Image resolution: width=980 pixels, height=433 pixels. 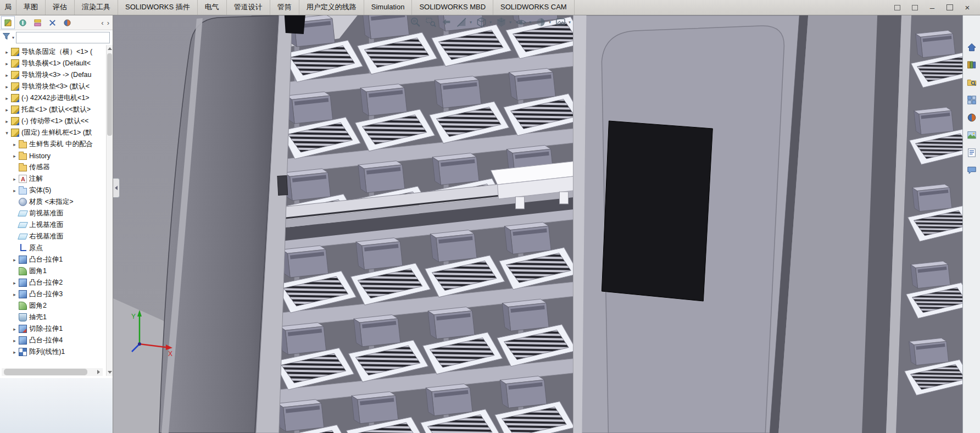 What do you see at coordinates (972, 170) in the screenshot?
I see `forum-icon` at bounding box center [972, 170].